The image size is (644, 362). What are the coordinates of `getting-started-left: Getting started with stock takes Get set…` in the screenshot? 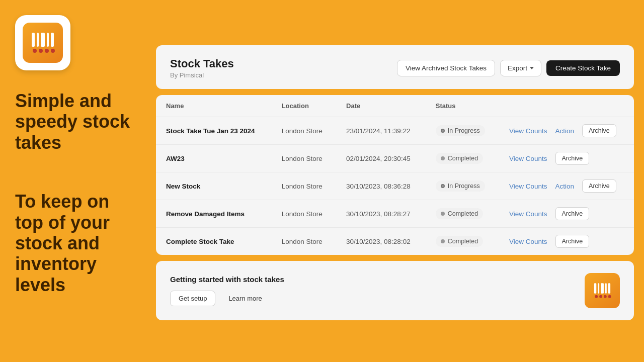 It's located at (227, 291).